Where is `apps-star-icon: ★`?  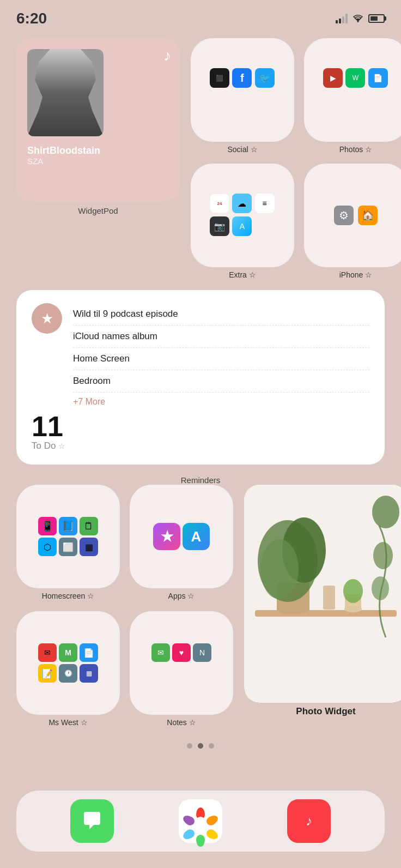
apps-star-icon: ★ is located at coordinates (167, 537).